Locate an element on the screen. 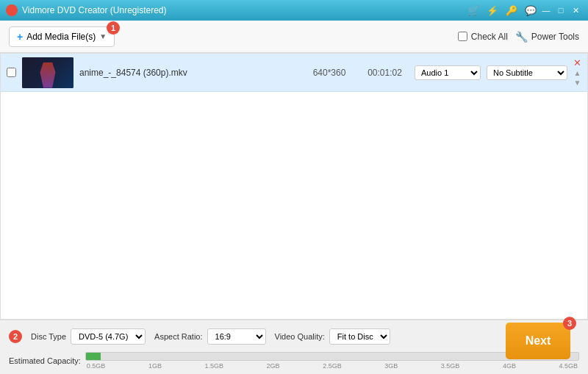 The width and height of the screenshot is (588, 374). check-all-label: Check All is located at coordinates (490, 37).